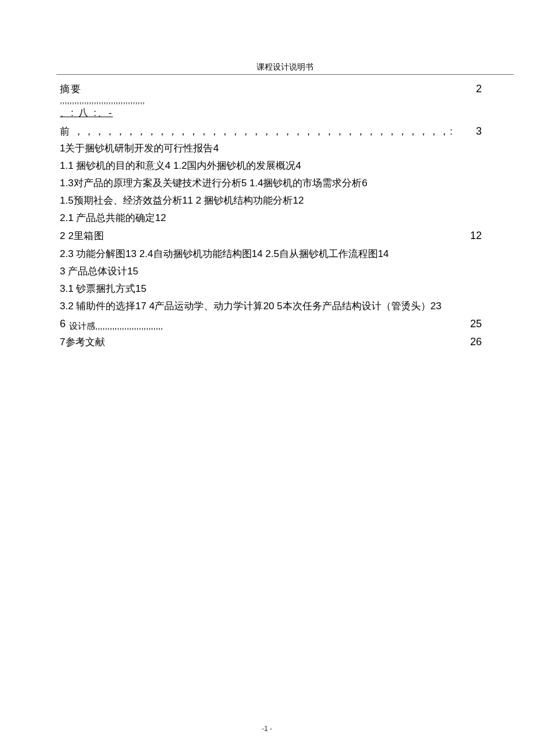 This screenshot has width=534, height=756. What do you see at coordinates (270, 342) in the screenshot?
I see `toc-row-12: 7参考文献 26` at bounding box center [270, 342].